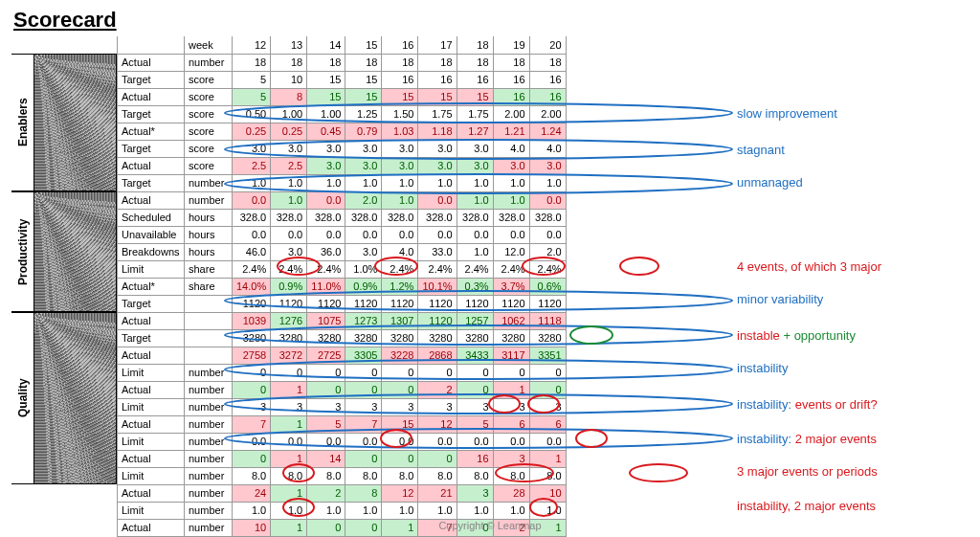  What do you see at coordinates (343, 131) in the screenshot?
I see `table-row: Actual*score0.250.250.450.791.031.181.27…` at bounding box center [343, 131].